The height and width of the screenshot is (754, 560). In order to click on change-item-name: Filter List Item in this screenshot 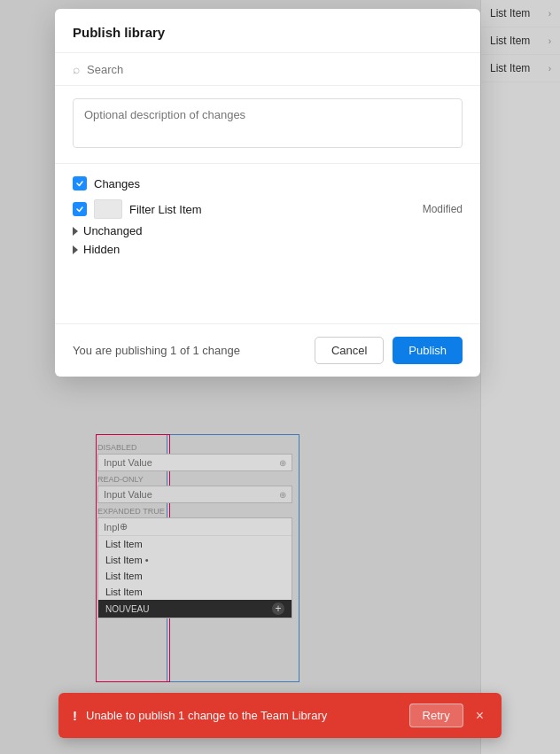, I will do `click(273, 209)`.